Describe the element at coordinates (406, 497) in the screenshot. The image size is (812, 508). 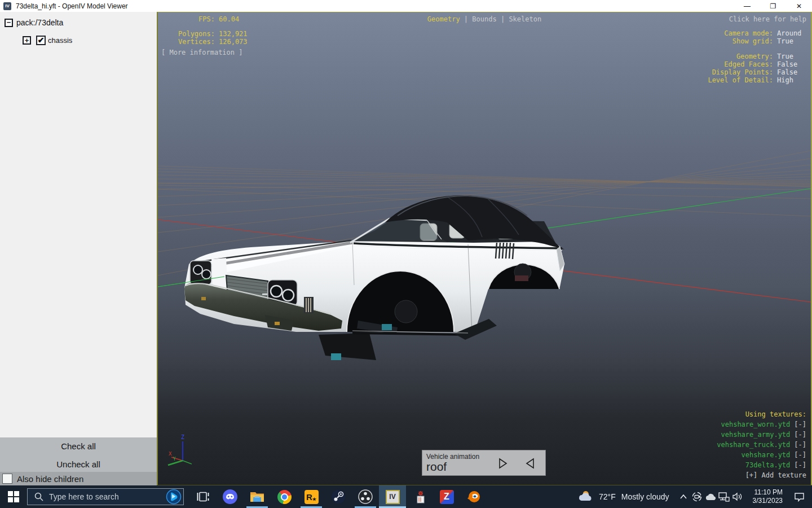
I see `windows-taskbar: R★ IV` at that location.